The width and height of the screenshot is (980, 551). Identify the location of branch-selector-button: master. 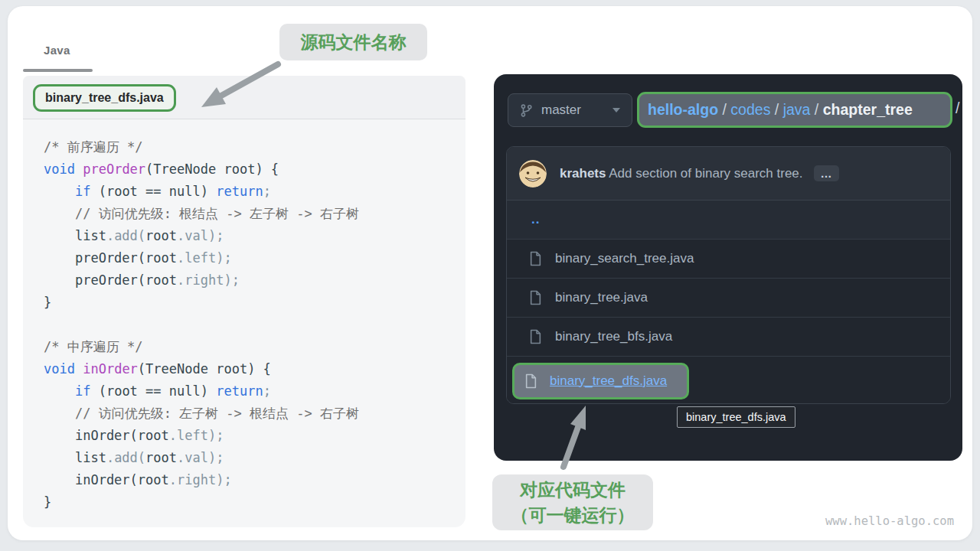
(570, 110).